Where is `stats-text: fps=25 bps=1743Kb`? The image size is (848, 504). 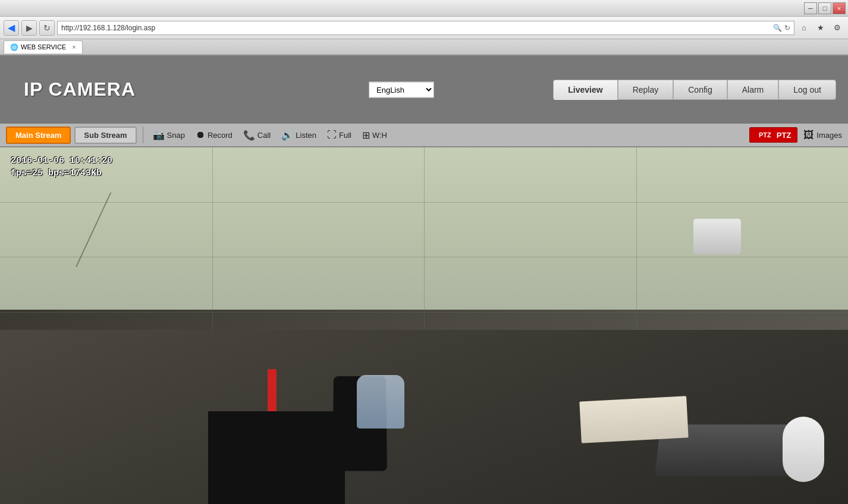 stats-text: fps=25 bps=1743Kb is located at coordinates (62, 174).